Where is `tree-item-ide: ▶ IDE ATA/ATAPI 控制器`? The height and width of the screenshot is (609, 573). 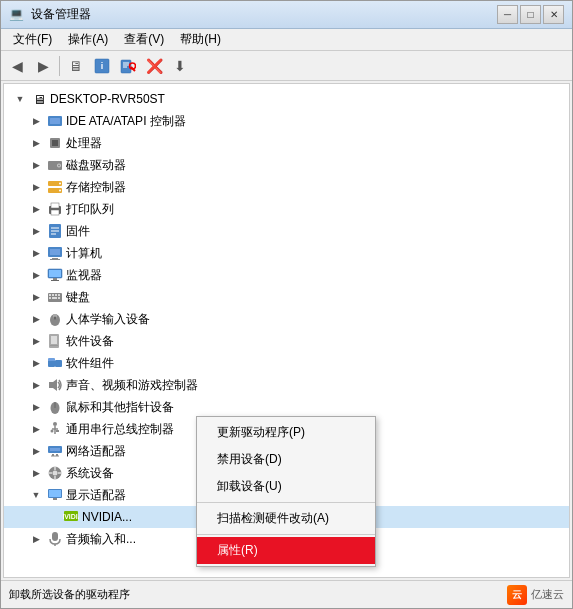 tree-item-ide: ▶ IDE ATA/ATAPI 控制器 is located at coordinates (286, 121).